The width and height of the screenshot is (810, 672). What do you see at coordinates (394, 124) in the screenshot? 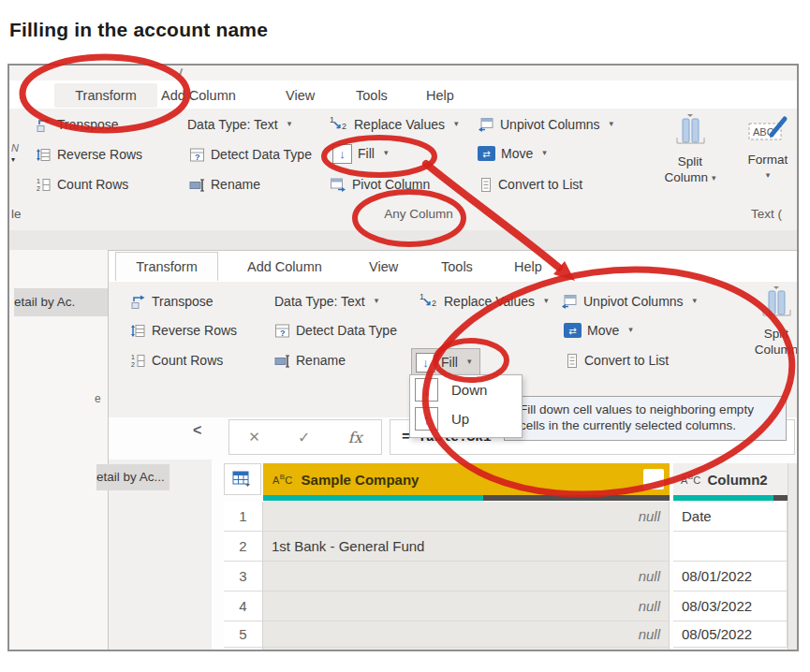
I see `replace-values-button: 1 ↘ 2 Replace Values` at bounding box center [394, 124].